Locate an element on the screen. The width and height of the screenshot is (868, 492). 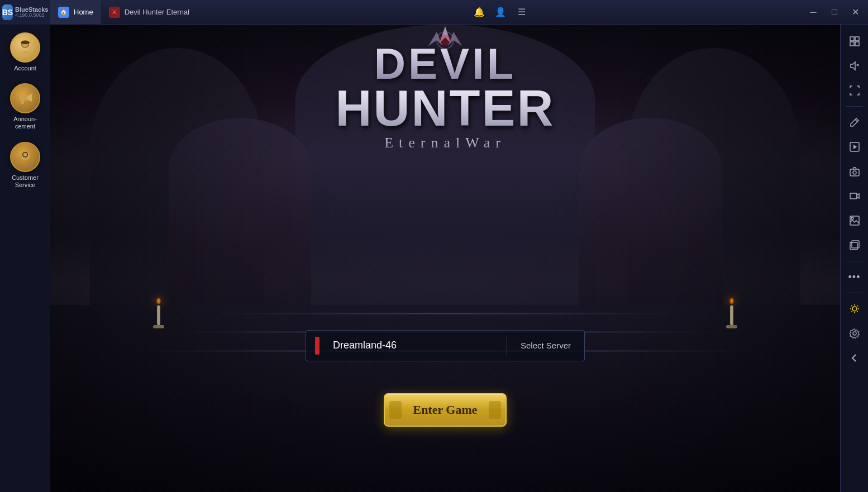
select-server-button: Select Server is located at coordinates (546, 345).